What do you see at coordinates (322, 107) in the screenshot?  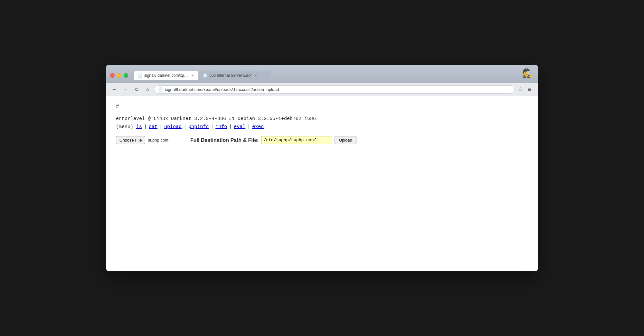 I see `page-hash: #` at bounding box center [322, 107].